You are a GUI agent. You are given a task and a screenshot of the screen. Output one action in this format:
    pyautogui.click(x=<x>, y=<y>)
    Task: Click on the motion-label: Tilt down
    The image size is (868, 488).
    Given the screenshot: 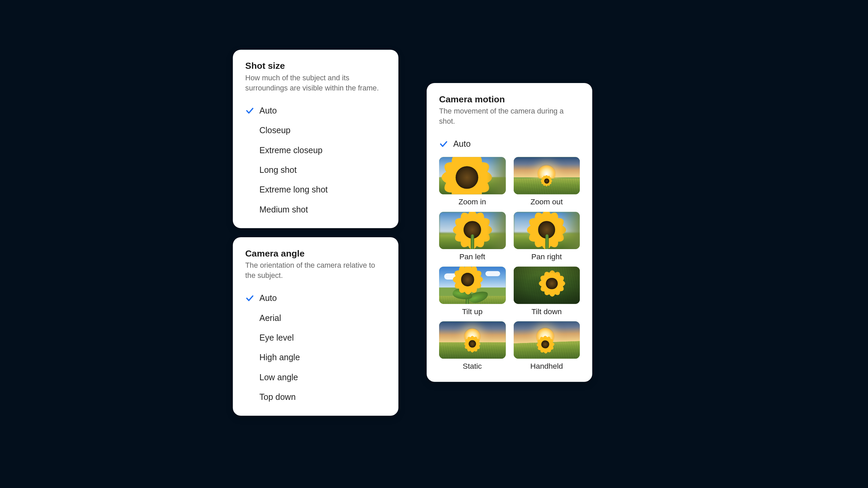 What is the action you would take?
    pyautogui.click(x=547, y=312)
    